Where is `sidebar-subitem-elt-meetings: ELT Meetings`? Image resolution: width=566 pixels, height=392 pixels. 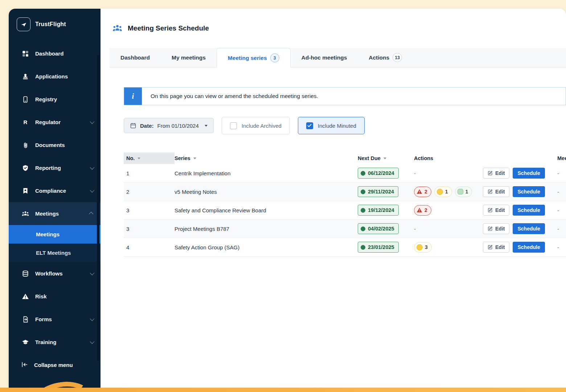 sidebar-subitem-elt-meetings: ELT Meetings is located at coordinates (54, 253).